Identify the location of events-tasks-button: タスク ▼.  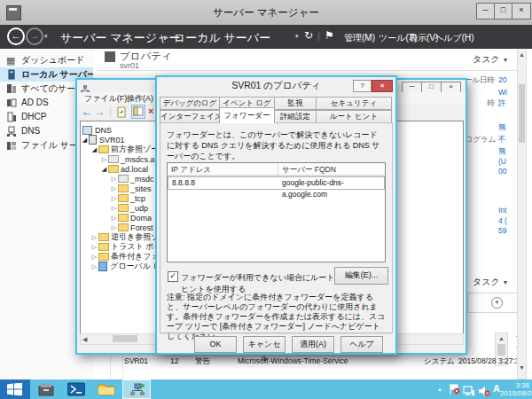
(490, 282).